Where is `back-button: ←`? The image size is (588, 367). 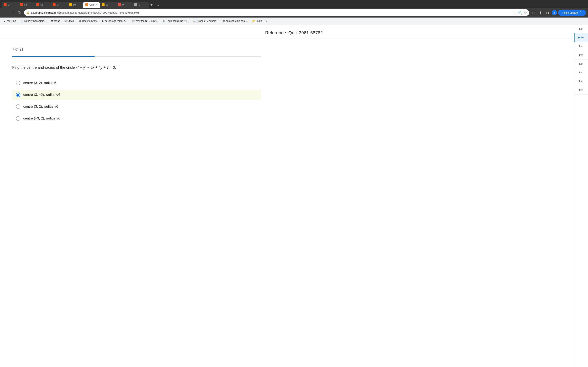
back-button: ← is located at coordinates (5, 13).